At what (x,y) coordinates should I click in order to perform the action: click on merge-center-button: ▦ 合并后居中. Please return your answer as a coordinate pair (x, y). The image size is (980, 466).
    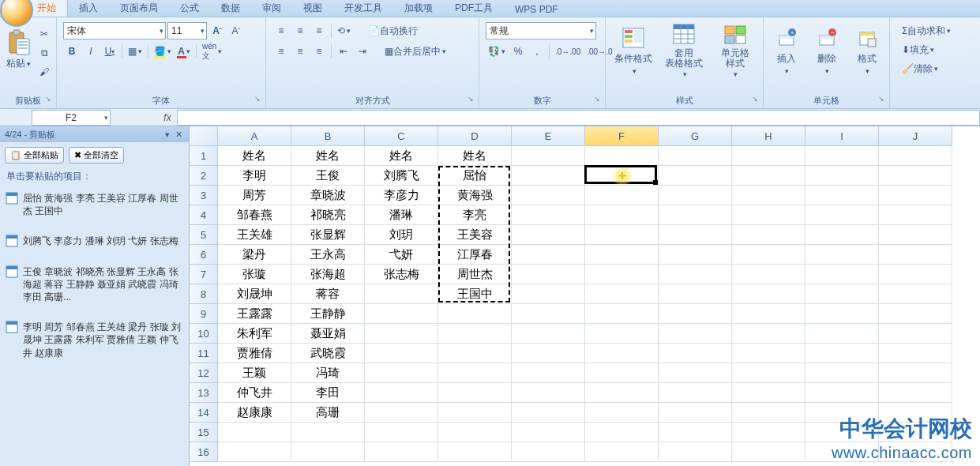
    Looking at the image, I should click on (415, 51).